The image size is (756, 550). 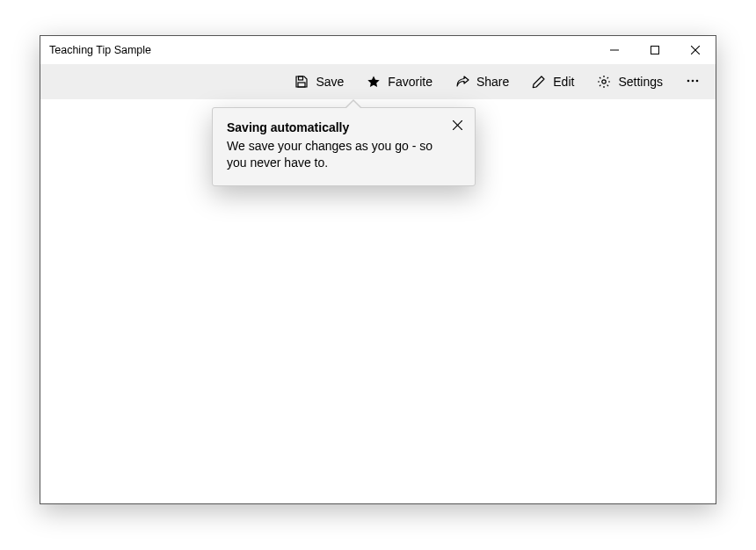 I want to click on share-label: Share, so click(x=492, y=82).